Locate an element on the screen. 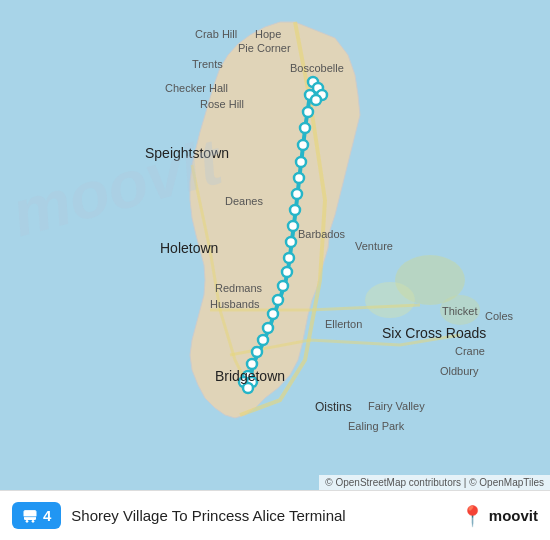 The height and width of the screenshot is (540, 550). route-badge: 4 is located at coordinates (36, 516).